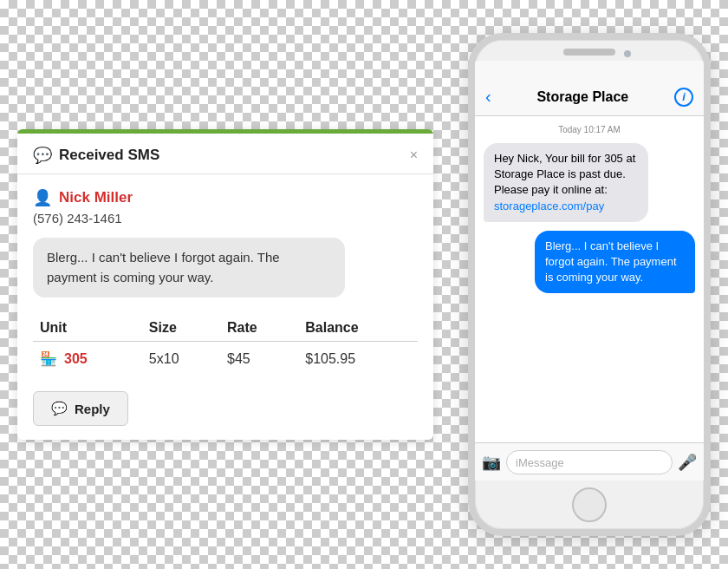 This screenshot has width=728, height=569. What do you see at coordinates (88, 359) in the screenshot?
I see `unit-cell: 🏪 305` at bounding box center [88, 359].